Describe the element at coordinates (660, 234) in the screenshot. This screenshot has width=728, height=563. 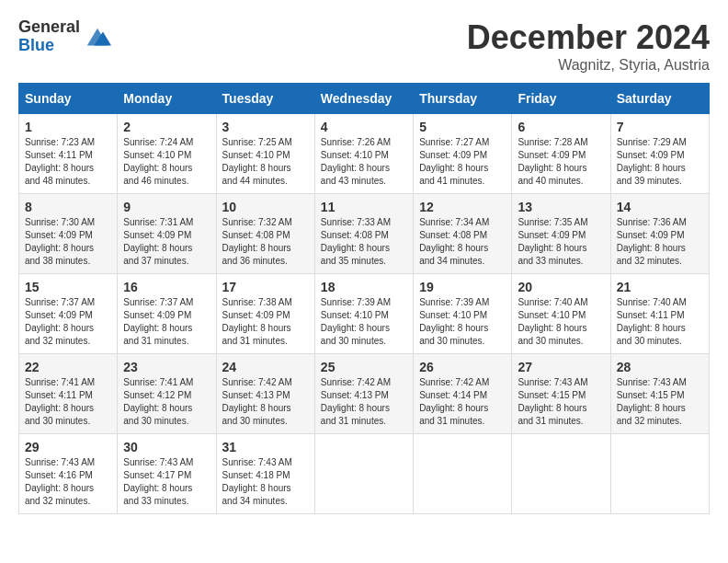
I see `day-cell-14: 14 Sunrise: 7:36 AM Sunset: 4:09 PM Dayl…` at that location.